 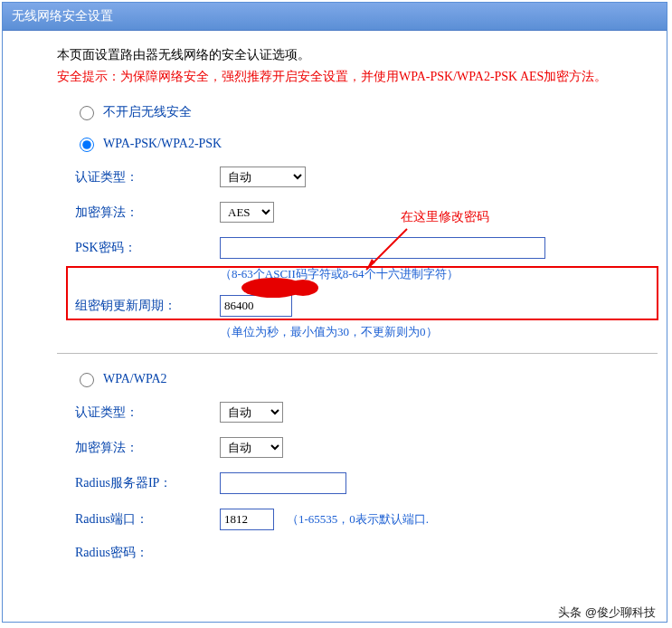 What do you see at coordinates (251, 447) in the screenshot?
I see `wpa-enc-select: 自动` at bounding box center [251, 447].